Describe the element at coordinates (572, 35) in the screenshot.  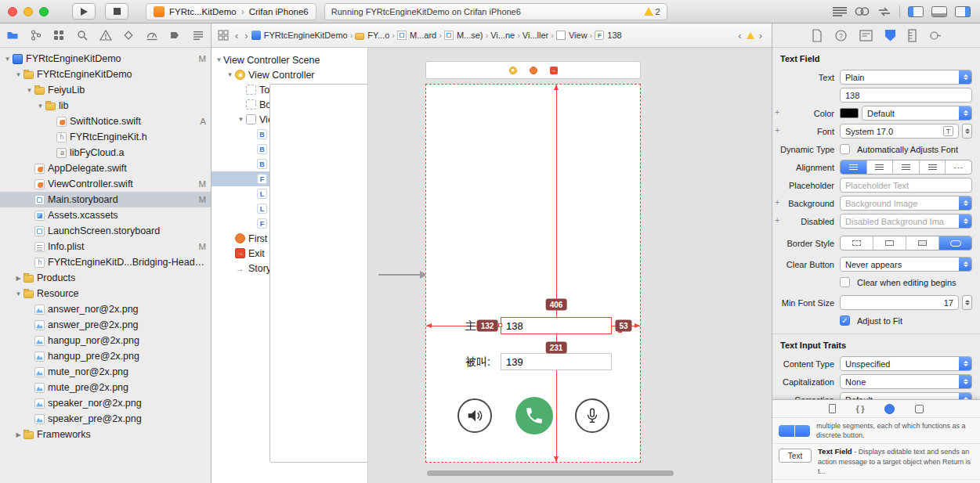
I see `breadcrumb-view: View` at that location.